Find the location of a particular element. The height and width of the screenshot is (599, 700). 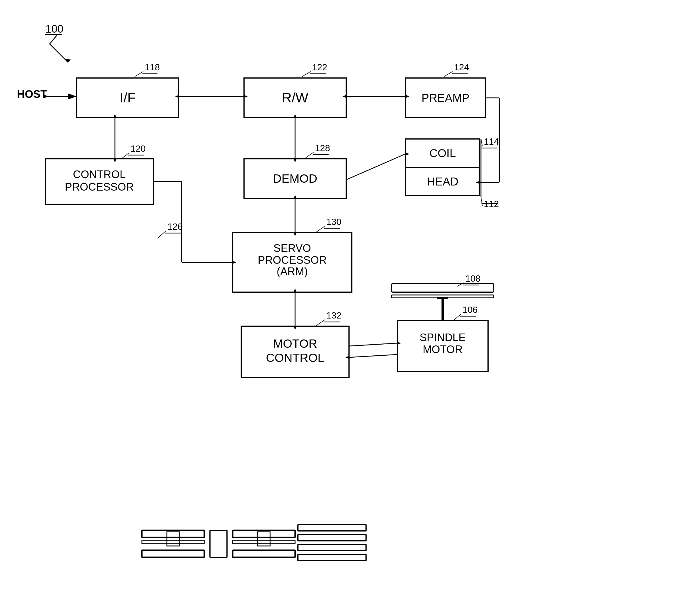

control-processor-label1: CONTROL is located at coordinates (99, 174).